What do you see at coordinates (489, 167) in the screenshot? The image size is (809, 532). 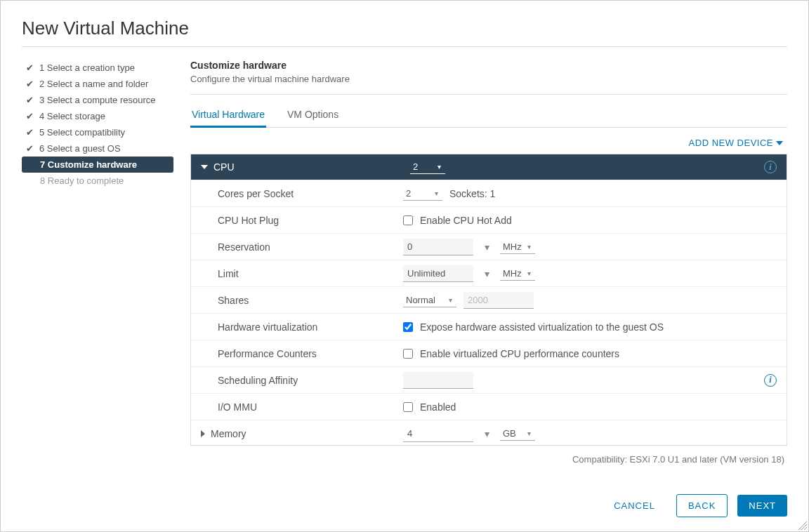 I see `cpu-section-header: CPU 2 ▾ i` at bounding box center [489, 167].